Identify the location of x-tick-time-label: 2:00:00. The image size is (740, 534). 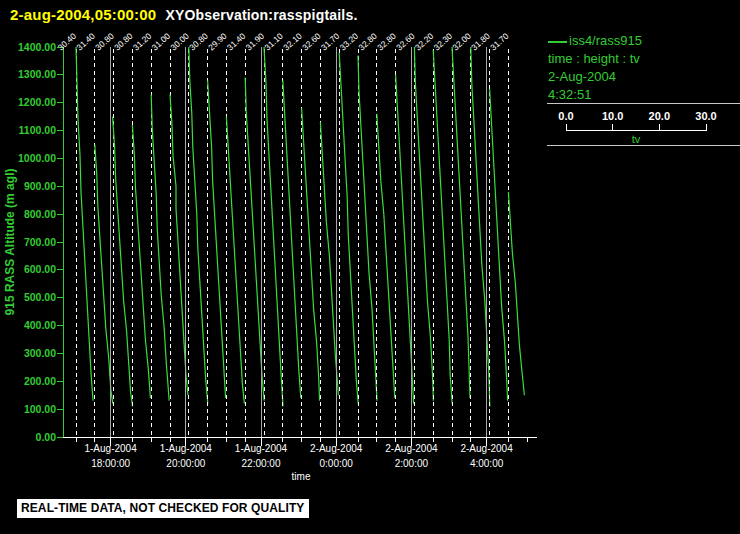
(412, 464).